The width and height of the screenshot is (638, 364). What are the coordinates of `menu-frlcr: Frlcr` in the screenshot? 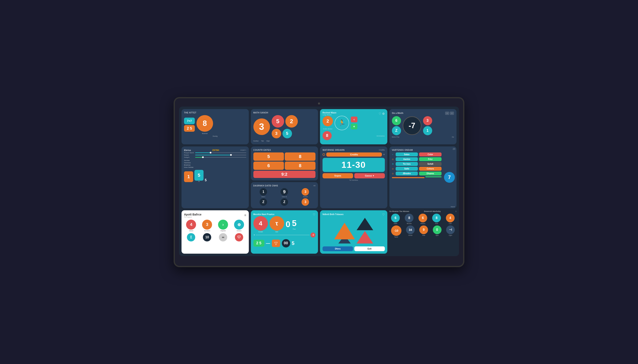 It's located at (430, 159).